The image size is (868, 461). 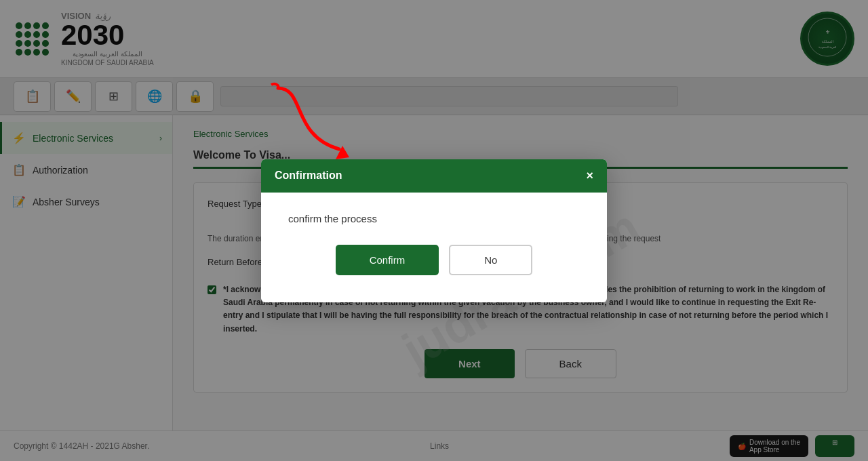 What do you see at coordinates (388, 260) in the screenshot?
I see `confirm-button: Confirm` at bounding box center [388, 260].